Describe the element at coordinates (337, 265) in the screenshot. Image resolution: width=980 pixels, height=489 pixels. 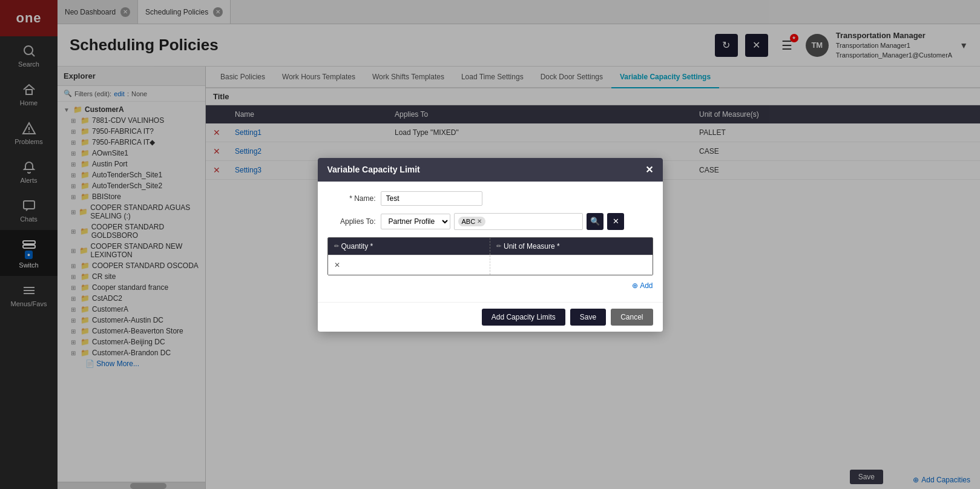
I see `remove-capacity-row: ✕` at that location.